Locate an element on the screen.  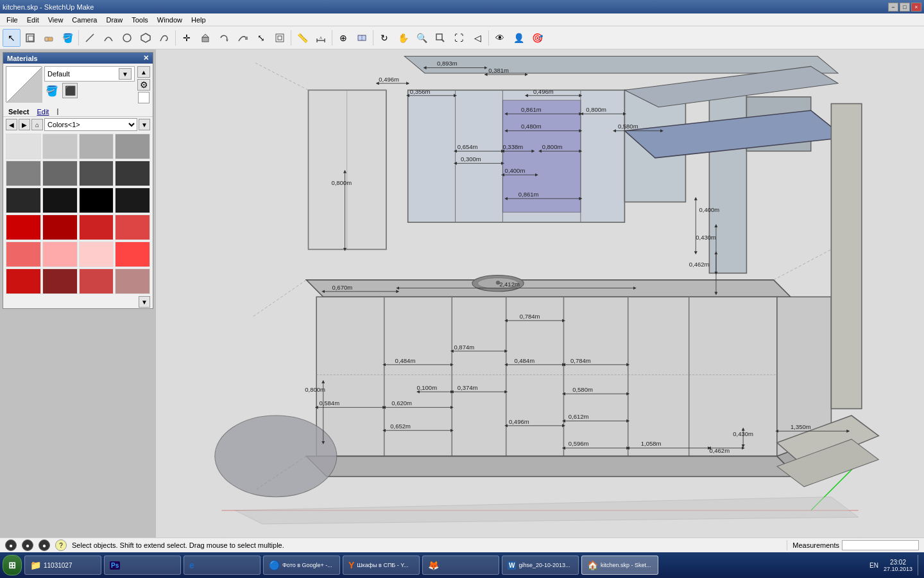
tool-advanced-camera: 🎯 is located at coordinates (537, 38).